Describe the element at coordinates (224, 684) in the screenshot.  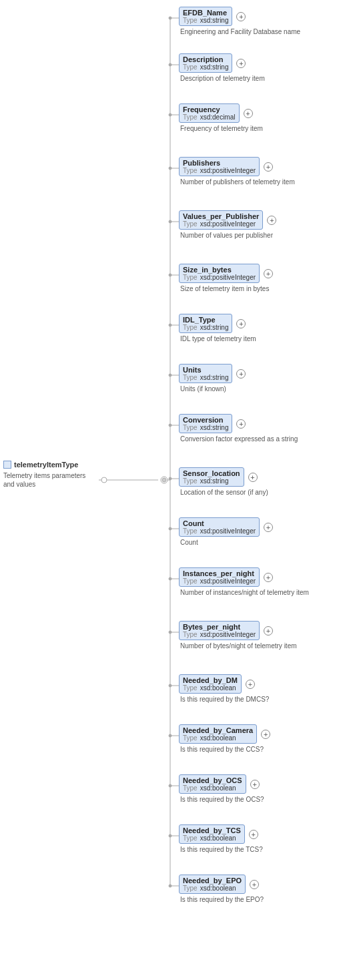
I see `field-header-Needed_by_DM: Needed_by_DM Type xsd:boolean +` at that location.